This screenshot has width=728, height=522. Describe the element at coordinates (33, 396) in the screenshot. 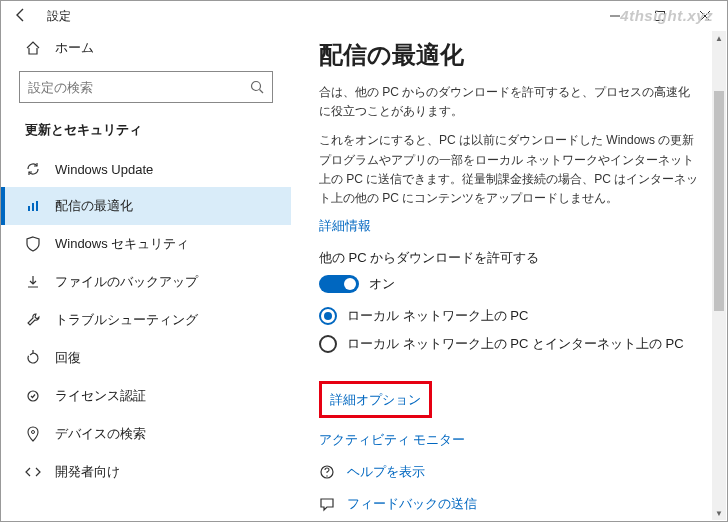

I see `key-icon` at that location.